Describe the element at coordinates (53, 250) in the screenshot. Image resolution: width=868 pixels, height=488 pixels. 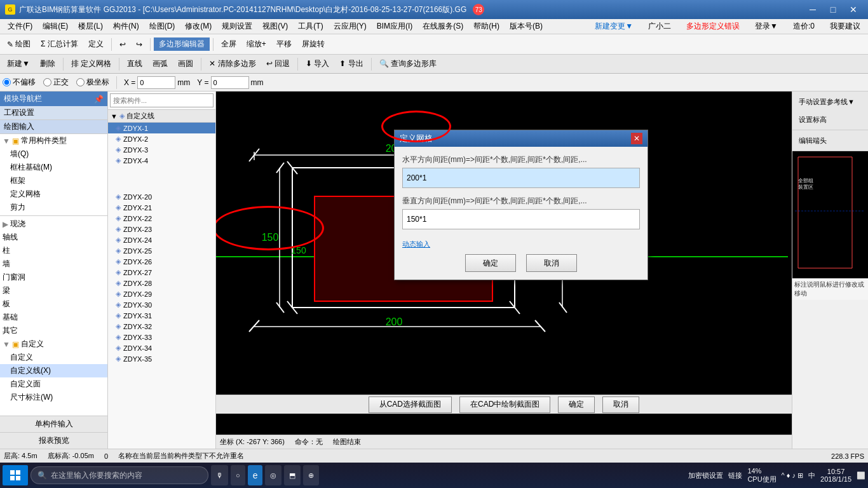
I see `sidebar-item-column: 柱` at that location.